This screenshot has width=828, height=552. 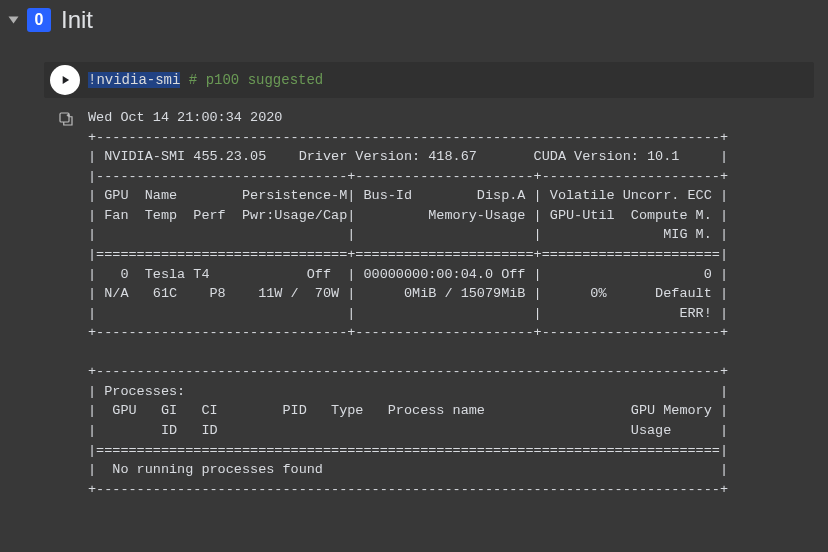 I want to click on cell-input-row: !nvidia-smi # p100 suggested, so click(x=429, y=80).